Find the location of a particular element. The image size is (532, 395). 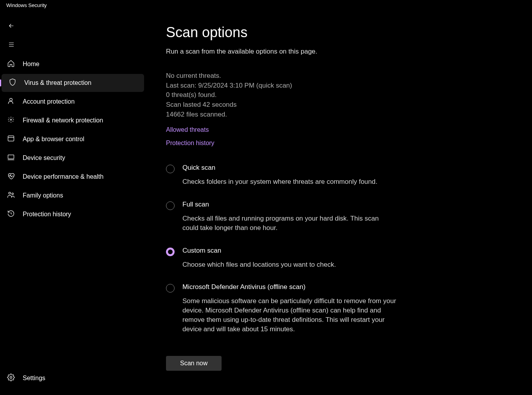

page-title: Scan options is located at coordinates (281, 32).